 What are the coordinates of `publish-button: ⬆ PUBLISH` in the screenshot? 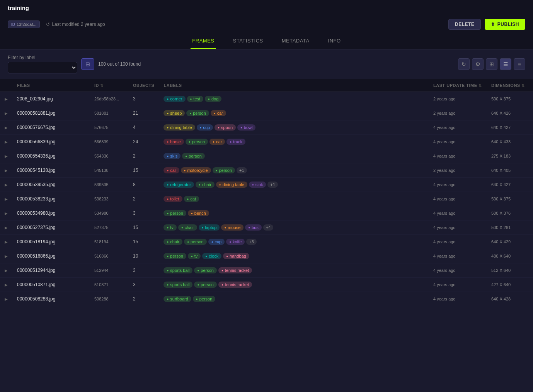 It's located at (505, 24).